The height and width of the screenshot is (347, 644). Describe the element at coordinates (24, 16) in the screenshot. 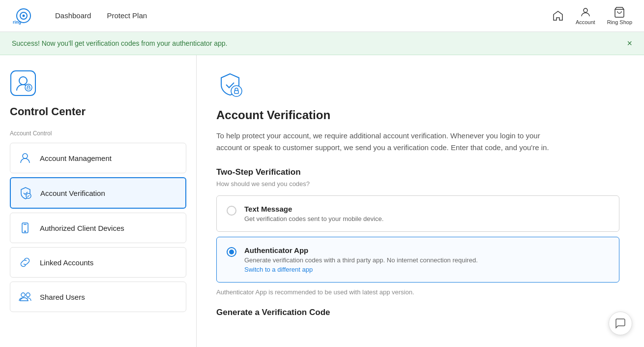

I see `logo: ring` at that location.